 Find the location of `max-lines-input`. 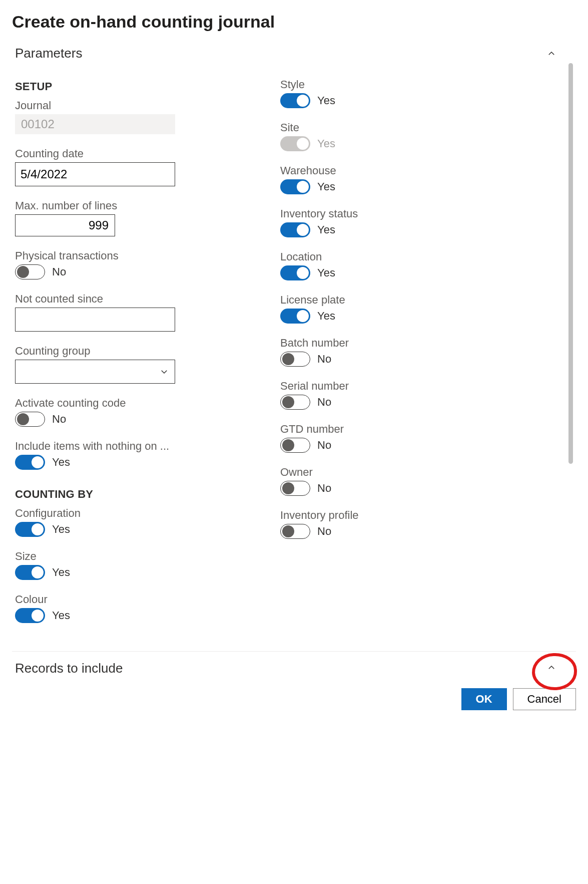

max-lines-input is located at coordinates (65, 225).